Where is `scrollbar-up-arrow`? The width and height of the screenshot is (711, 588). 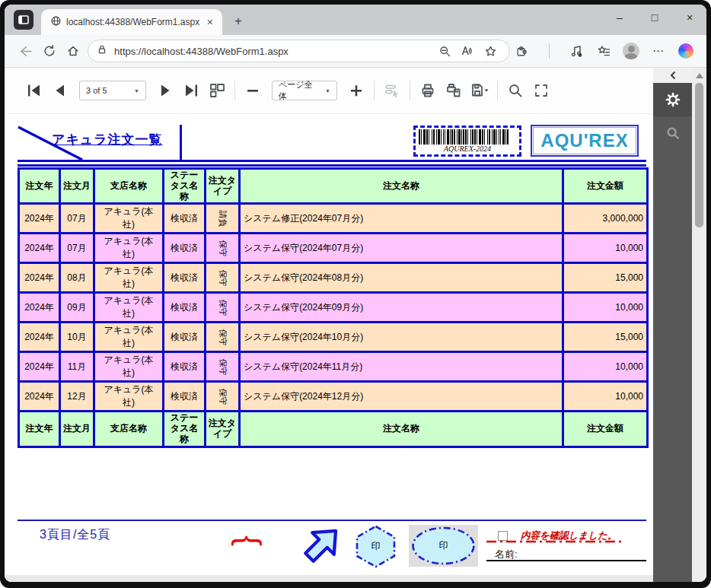
scrollbar-up-arrow is located at coordinates (700, 76).